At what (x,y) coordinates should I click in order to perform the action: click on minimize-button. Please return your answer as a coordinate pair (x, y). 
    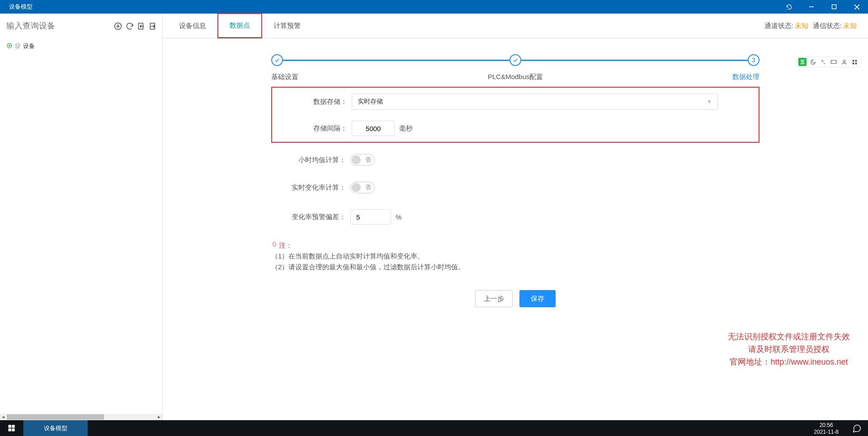
    Looking at the image, I should click on (811, 7).